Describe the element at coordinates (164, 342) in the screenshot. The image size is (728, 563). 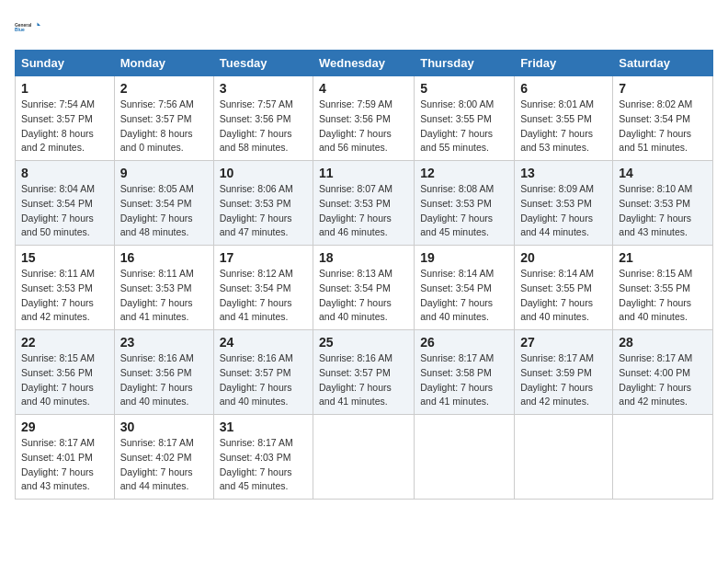
I see `day-number: 23` at that location.